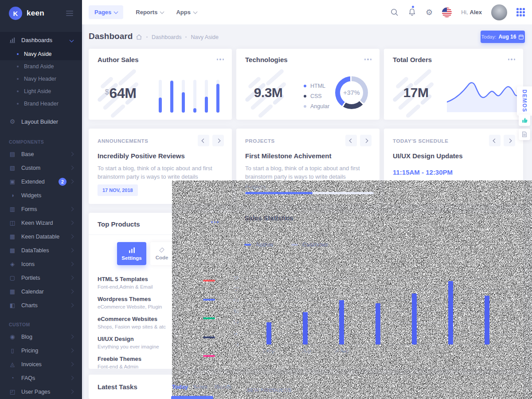 This screenshot has width=532, height=399. What do you see at coordinates (139, 37) in the screenshot?
I see `home-icon` at bounding box center [139, 37].